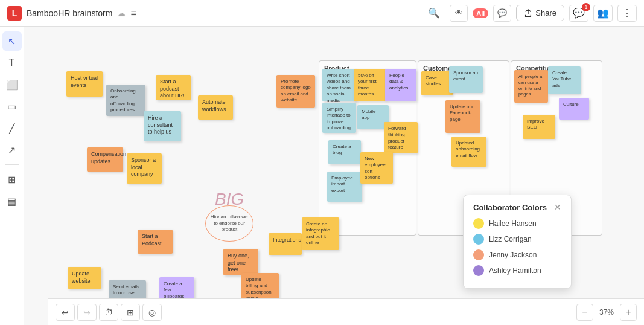 The image size is (644, 325). I want to click on sticky-forward-thinking: Forward thinking product feature, so click(401, 138).